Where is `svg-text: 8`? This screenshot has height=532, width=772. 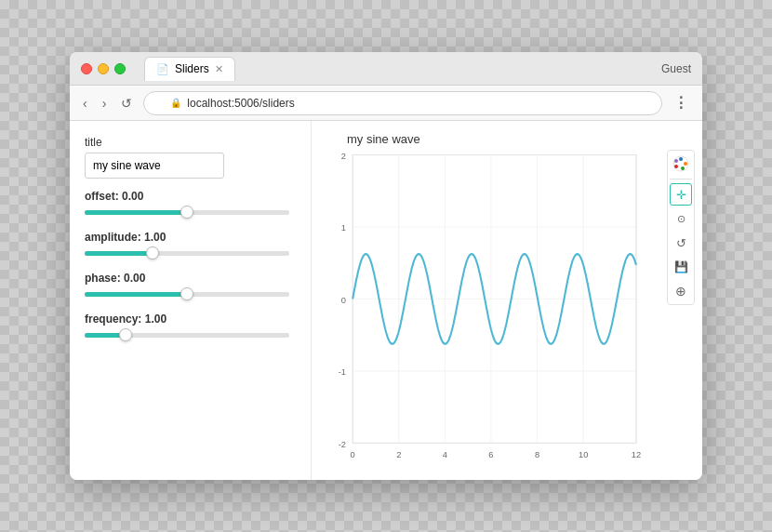
svg-text: 8 is located at coordinates (538, 454).